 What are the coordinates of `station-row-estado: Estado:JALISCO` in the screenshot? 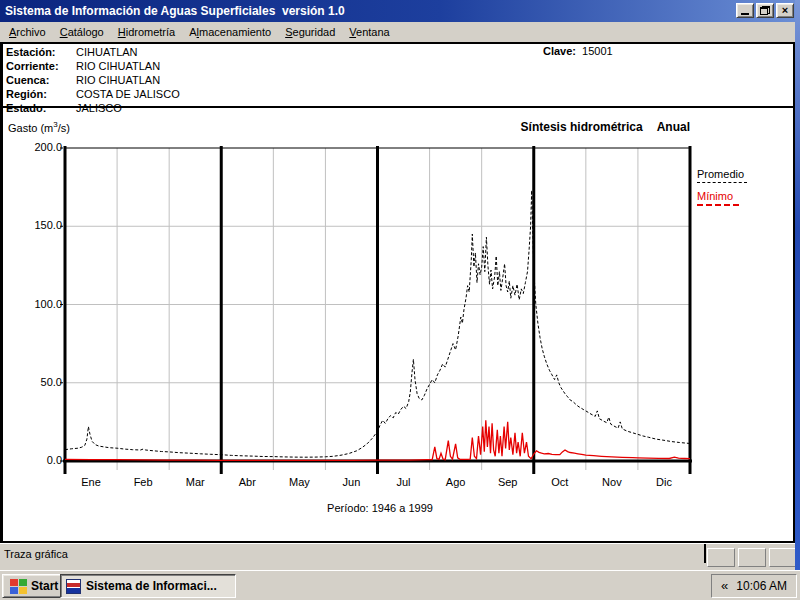 It's located at (93, 108).